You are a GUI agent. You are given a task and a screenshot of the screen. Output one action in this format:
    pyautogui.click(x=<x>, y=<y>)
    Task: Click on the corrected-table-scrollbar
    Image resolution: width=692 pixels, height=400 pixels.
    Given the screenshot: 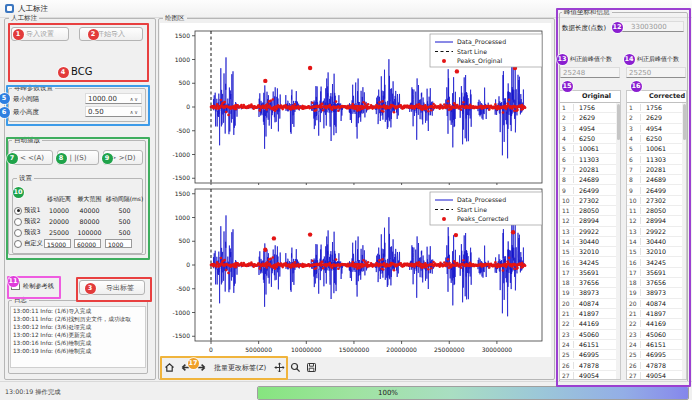 What is the action you would take?
    pyautogui.click(x=684, y=241)
    